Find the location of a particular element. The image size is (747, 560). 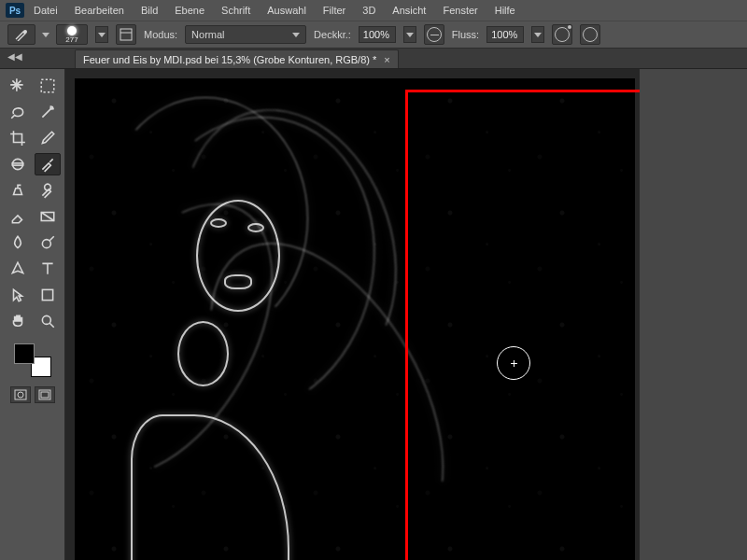

healing-brush-tool is located at coordinates (18, 164).